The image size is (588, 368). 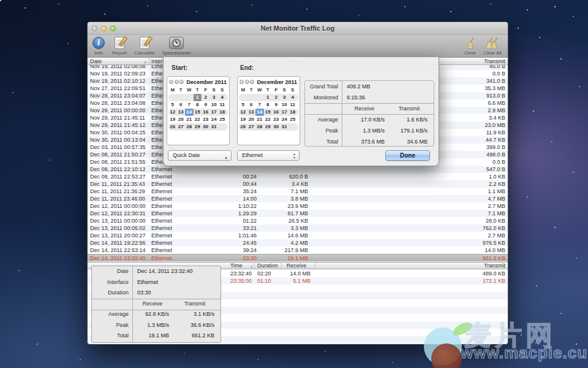 What do you see at coordinates (200, 156) in the screenshot?
I see `quick-date-dropdown: Quick Date ▼` at bounding box center [200, 156].